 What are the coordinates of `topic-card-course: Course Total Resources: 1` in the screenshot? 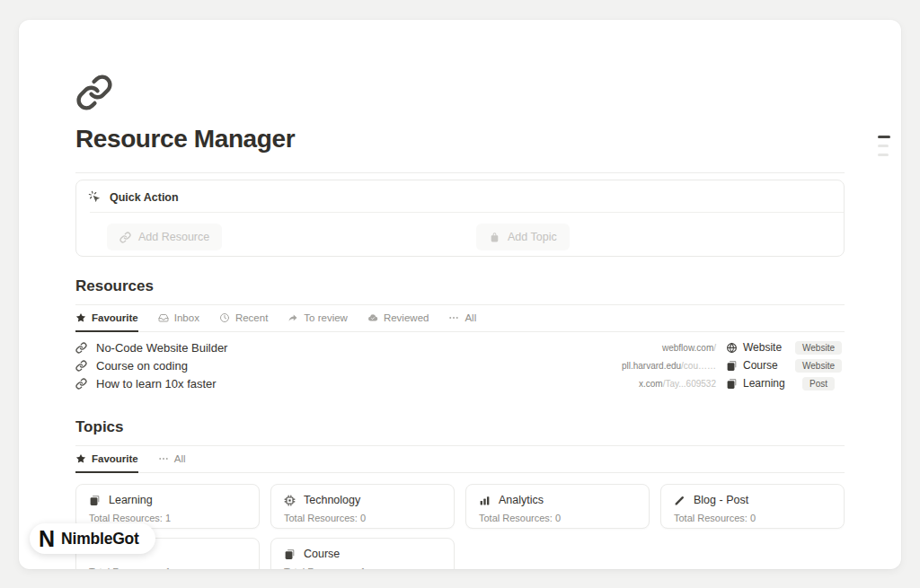 It's located at (363, 553).